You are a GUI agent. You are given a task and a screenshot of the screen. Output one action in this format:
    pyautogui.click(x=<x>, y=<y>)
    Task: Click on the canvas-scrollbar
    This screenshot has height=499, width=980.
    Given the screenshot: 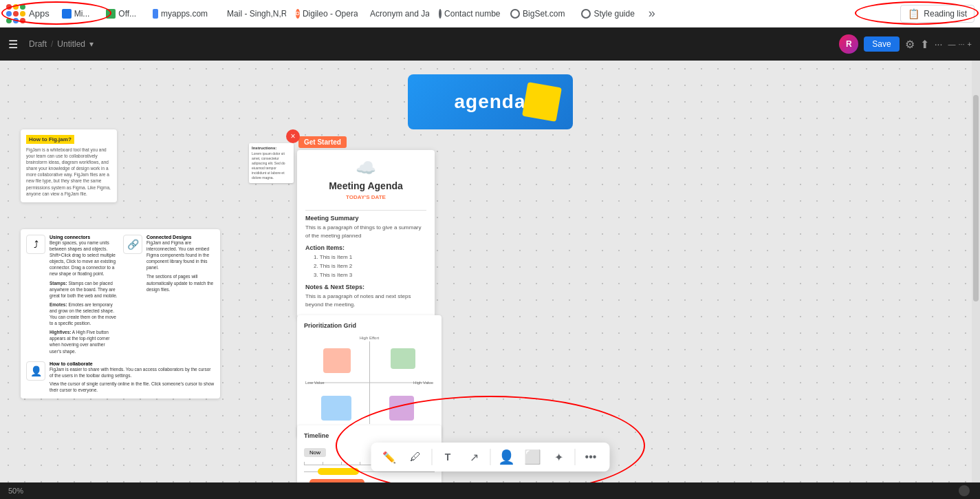 What is the action you would take?
    pyautogui.click(x=976, y=279)
    